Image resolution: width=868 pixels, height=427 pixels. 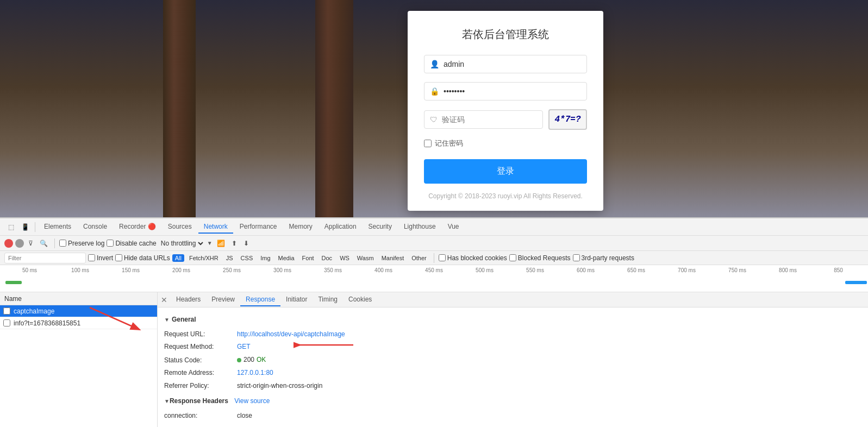 I want to click on user-icon: 👤, so click(x=435, y=64).